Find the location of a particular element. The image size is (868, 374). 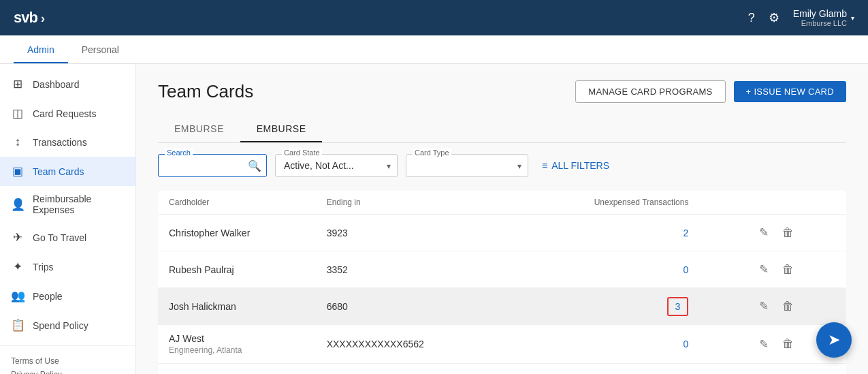

sidebar-item-people: 👥 People is located at coordinates (68, 296).